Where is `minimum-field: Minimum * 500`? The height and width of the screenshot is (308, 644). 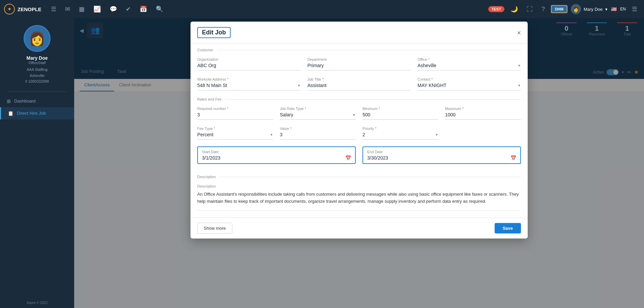
minimum-field: Minimum * 500 is located at coordinates (401, 113).